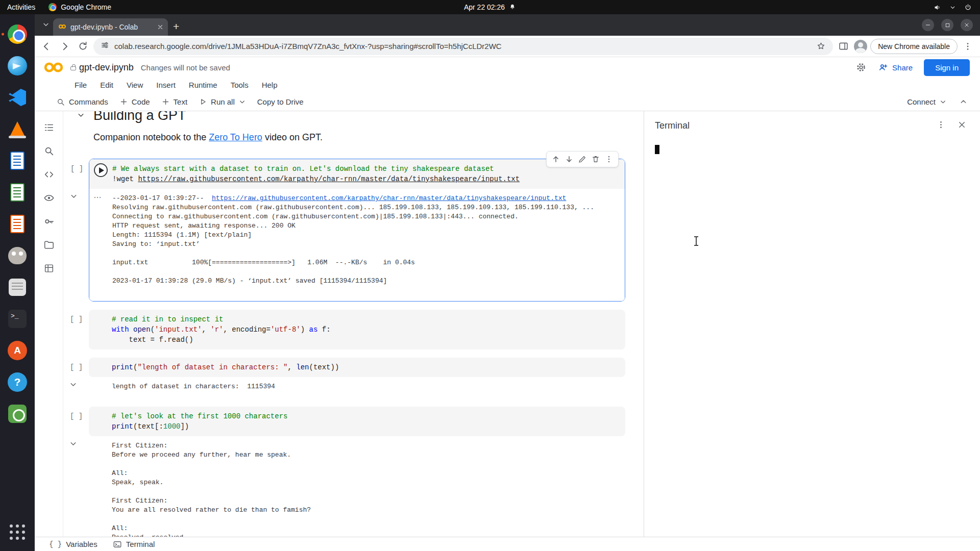  What do you see at coordinates (357, 230) in the screenshot?
I see `code-cell-1: [ ]# We always start with a dataset to t…` at bounding box center [357, 230].